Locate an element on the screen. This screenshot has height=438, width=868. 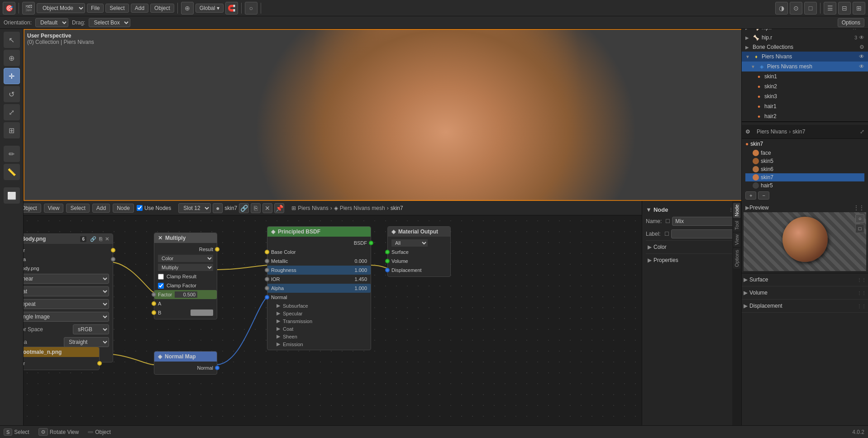
normal-in-socket is located at coordinates (267, 297).